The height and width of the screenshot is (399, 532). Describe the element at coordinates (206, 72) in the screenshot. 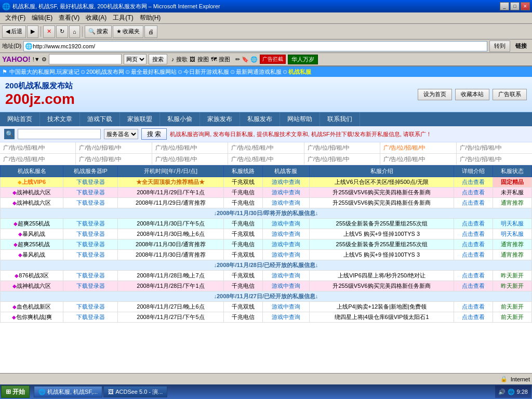

I see `site-nav-link-4: 今日新开游戏私服` at that location.